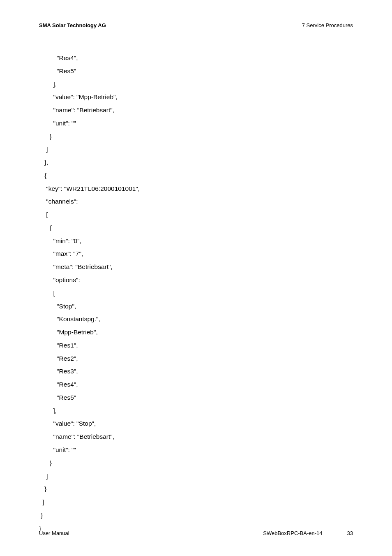 Image resolution: width=392 pixels, height=556 pixels. What do you see at coordinates (196, 533) in the screenshot?
I see `page-footer: User Manual SWebBoxRPC-BA-en-14 33` at bounding box center [196, 533].